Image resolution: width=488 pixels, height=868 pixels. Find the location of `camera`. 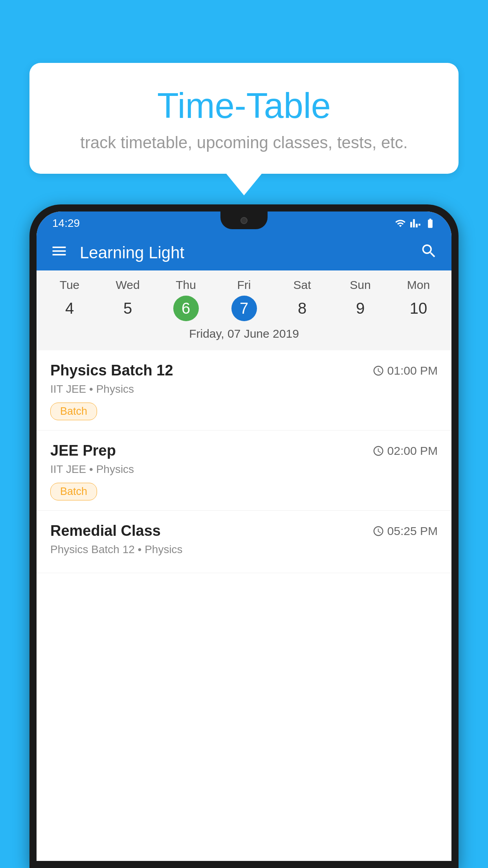

camera is located at coordinates (244, 221).